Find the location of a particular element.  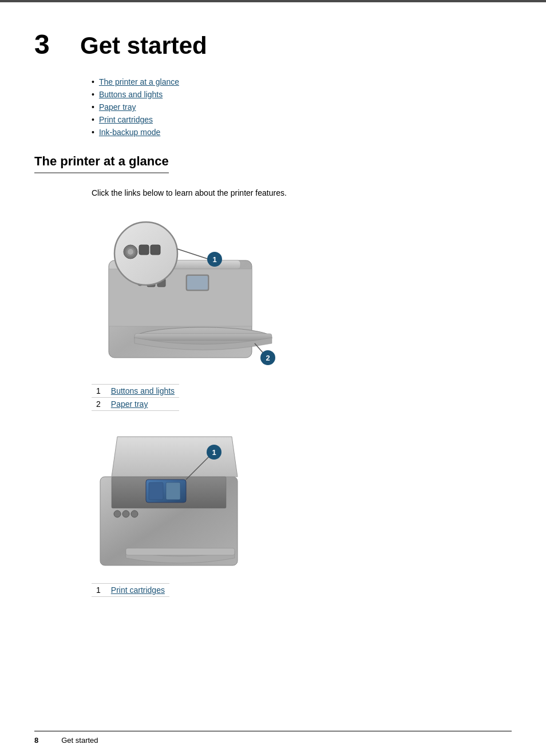

section-heading-printer-at-a-glance: The printer at a glance is located at coordinates (102, 164).